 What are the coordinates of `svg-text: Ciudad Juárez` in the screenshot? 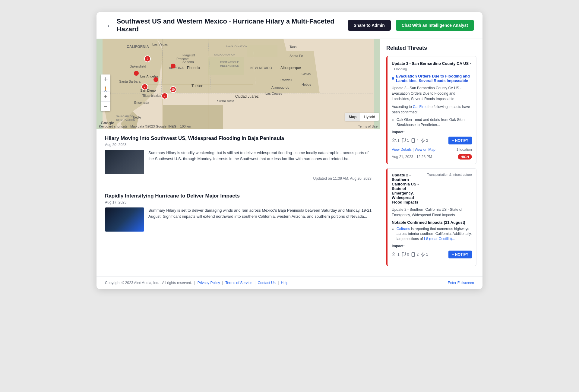 It's located at (247, 96).